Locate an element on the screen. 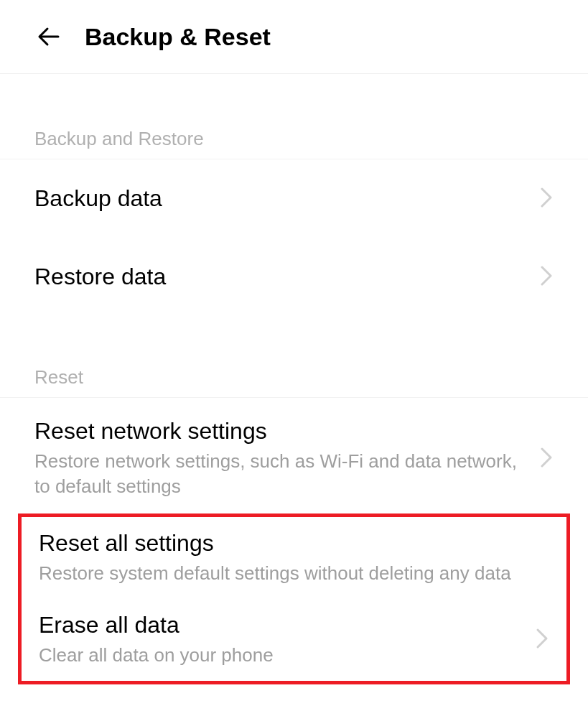  section-header-backup-label: Backup and Restore is located at coordinates (119, 139).